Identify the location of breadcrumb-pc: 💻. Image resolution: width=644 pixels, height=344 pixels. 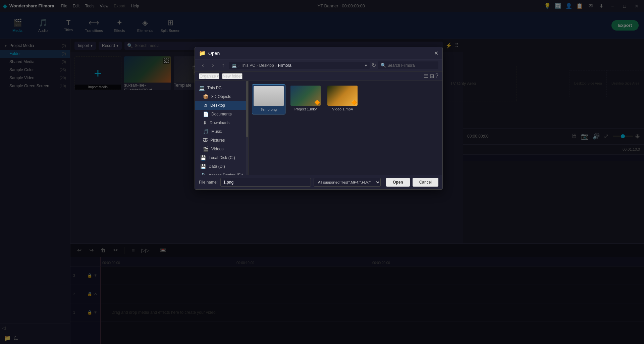
(234, 65).